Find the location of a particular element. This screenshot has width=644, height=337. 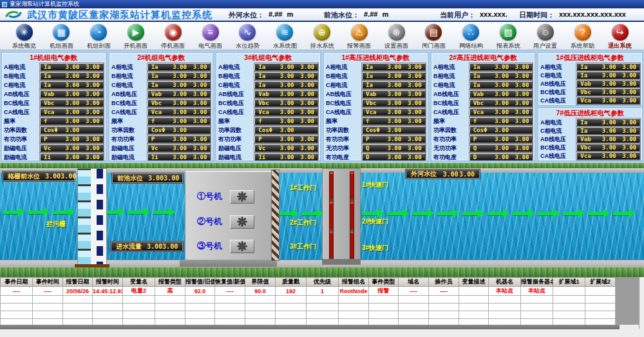

toolbar-item-unit-section: ◔机组剖面 is located at coordinates (99, 36).